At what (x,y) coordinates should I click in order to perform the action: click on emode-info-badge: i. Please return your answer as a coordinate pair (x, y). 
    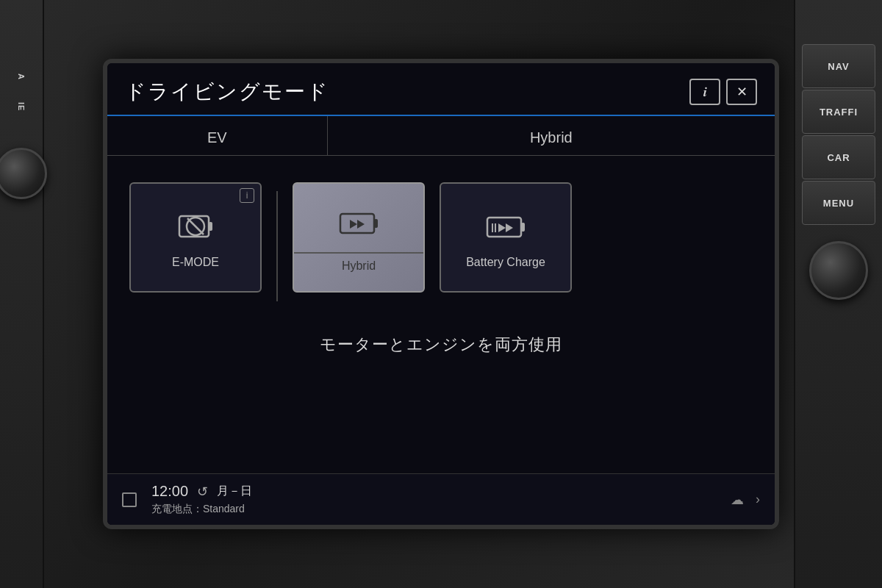
    Looking at the image, I should click on (247, 196).